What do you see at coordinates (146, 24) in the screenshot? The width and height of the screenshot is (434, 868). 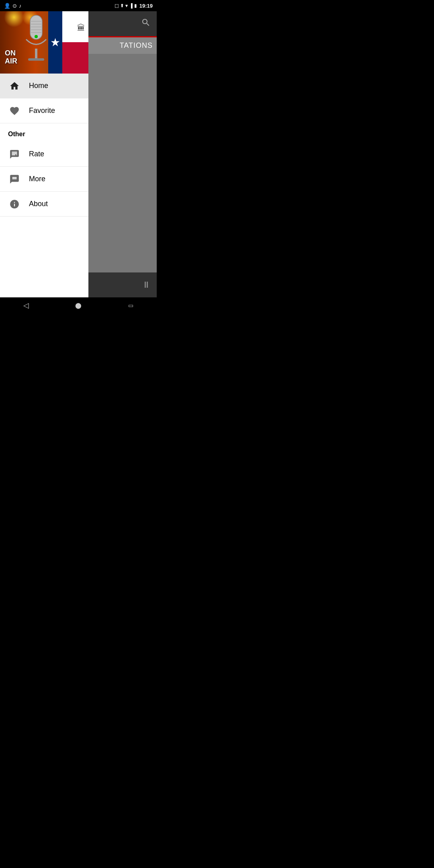 I see `search-button` at bounding box center [146, 24].